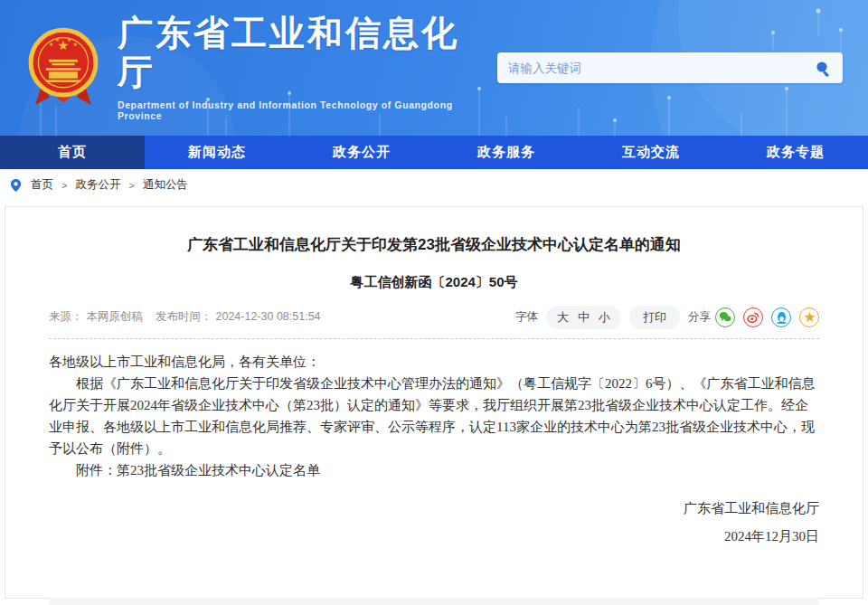 The width and height of the screenshot is (868, 605). I want to click on article-paragraph: 根据《广东工业和信息化厅关于印发省级企业技术中心管理办法的通知》（粤工信规字〔2…, so click(434, 416).